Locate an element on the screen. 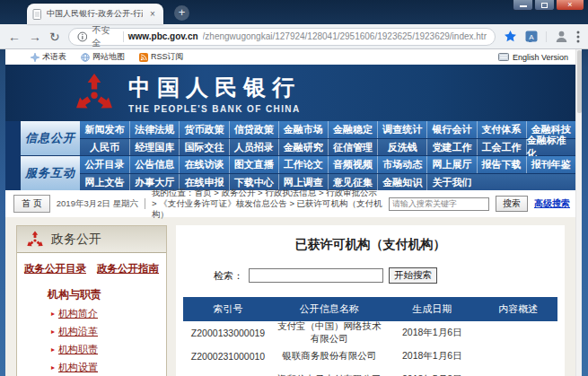  nav-item: 金融标准化 is located at coordinates (551, 147).